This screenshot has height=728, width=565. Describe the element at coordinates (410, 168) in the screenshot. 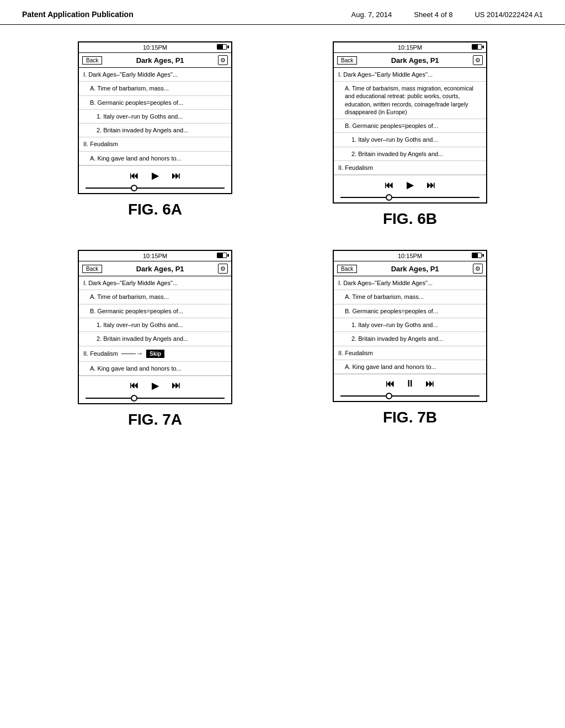

I see `outline-item-6b-5: II. Feudalism` at that location.